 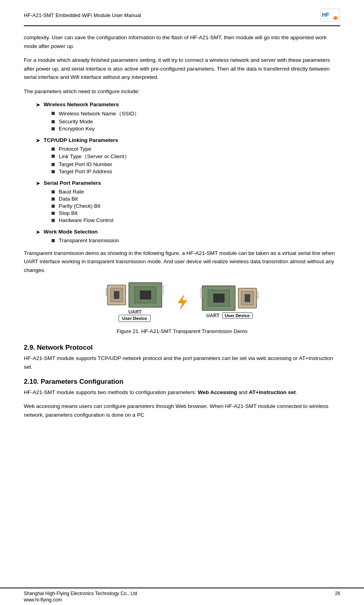 I want to click on bullet-header-workmode: ➤ Work Mode Selection, so click(x=188, y=232).